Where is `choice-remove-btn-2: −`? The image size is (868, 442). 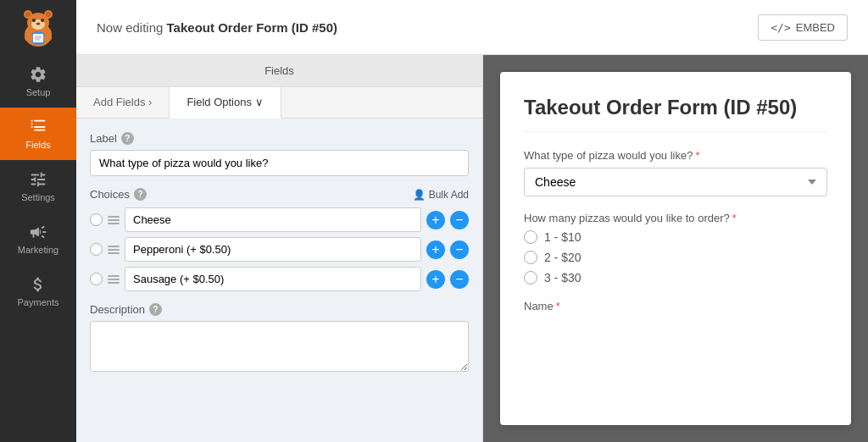
choice-remove-btn-2: − is located at coordinates (459, 250).